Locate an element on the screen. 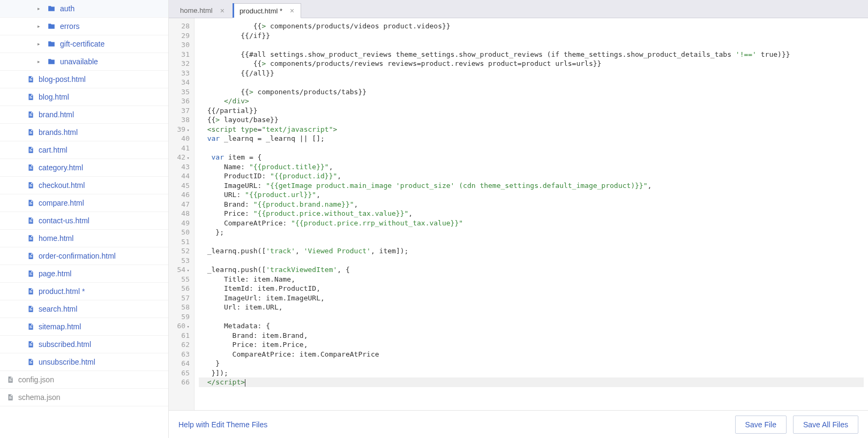 Image resolution: width=868 pixels, height=438 pixels. tree-file: unsubscribe.html is located at coordinates (84, 362).